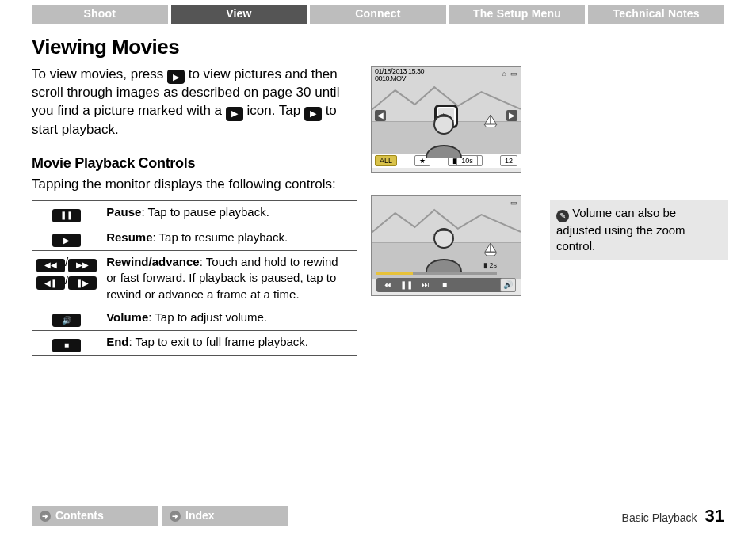 This screenshot has width=756, height=536. What do you see at coordinates (517, 14) in the screenshot?
I see `tab-setup: The Setup Menu` at bounding box center [517, 14].